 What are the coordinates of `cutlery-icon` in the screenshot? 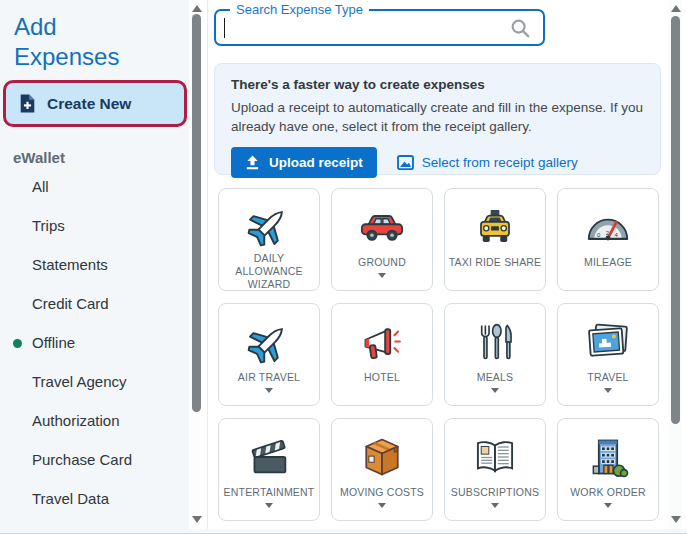 It's located at (495, 342).